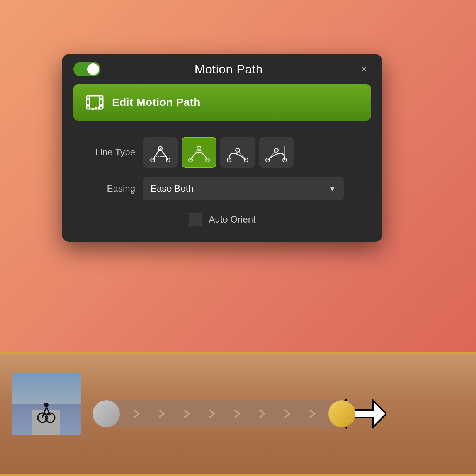  What do you see at coordinates (224, 414) in the screenshot?
I see `slider-track` at bounding box center [224, 414].